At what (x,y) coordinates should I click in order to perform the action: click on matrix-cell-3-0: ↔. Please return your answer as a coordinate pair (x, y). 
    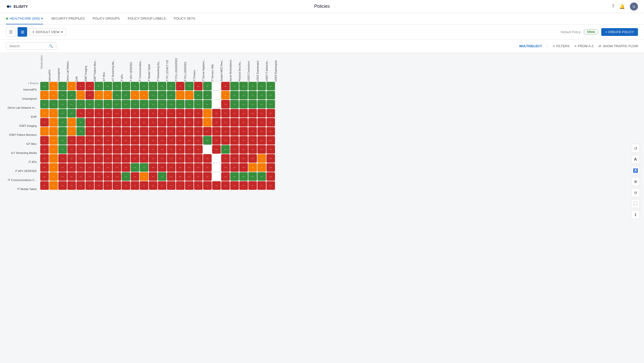
    Looking at the image, I should click on (44, 113).